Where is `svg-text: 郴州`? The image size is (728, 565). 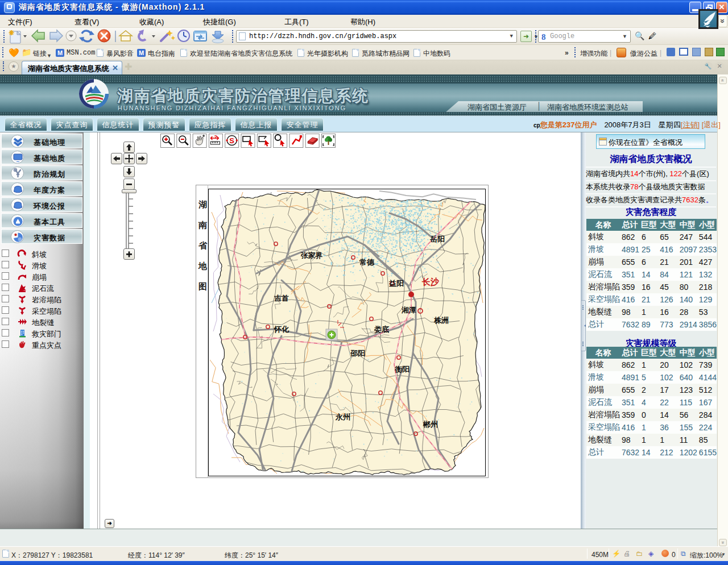 svg-text: 郴州 is located at coordinates (430, 424).